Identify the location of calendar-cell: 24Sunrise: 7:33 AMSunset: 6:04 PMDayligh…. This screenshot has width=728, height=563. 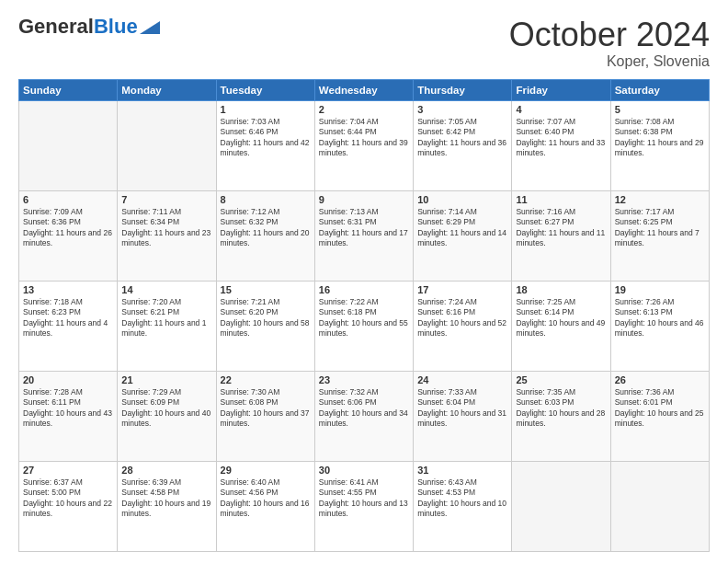
(463, 416).